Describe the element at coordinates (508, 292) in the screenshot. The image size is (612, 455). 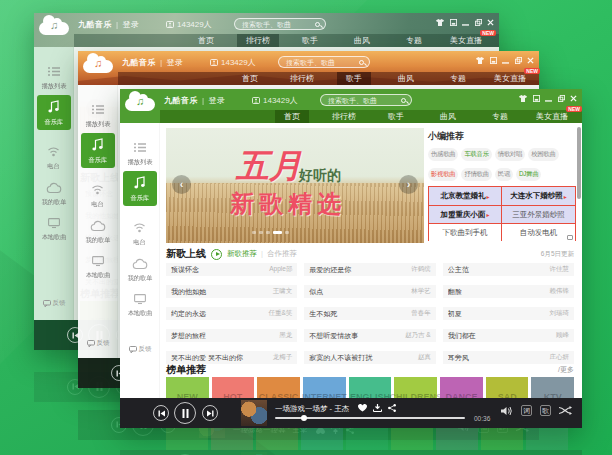
I see `song-row: 翻脸赖伟锋` at that location.